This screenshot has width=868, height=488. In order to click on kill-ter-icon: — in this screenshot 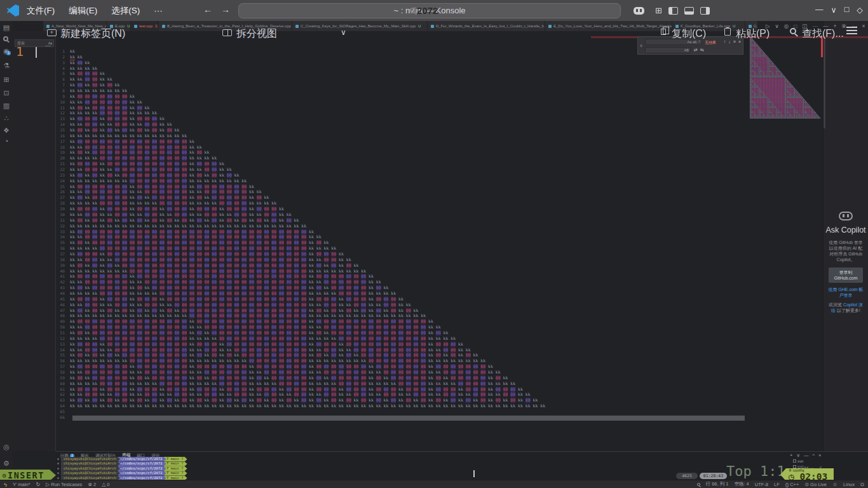, I will do `click(806, 455)`.